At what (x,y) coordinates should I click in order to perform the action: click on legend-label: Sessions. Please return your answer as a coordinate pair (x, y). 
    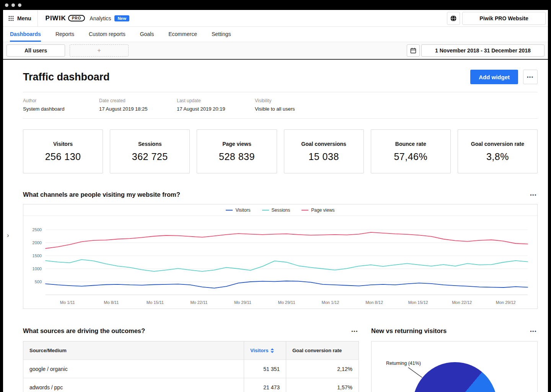
    Looking at the image, I should click on (281, 210).